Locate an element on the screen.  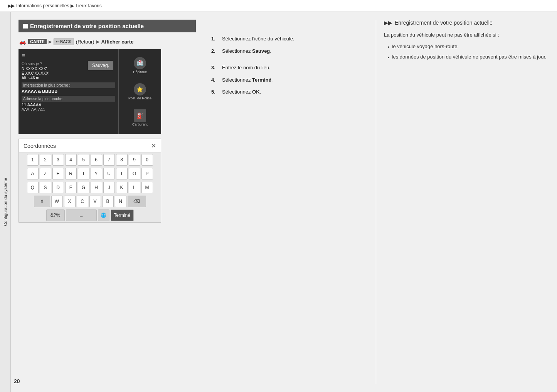
bullet-text-2: les données de position du véhicule ne p… is located at coordinates (469, 57).